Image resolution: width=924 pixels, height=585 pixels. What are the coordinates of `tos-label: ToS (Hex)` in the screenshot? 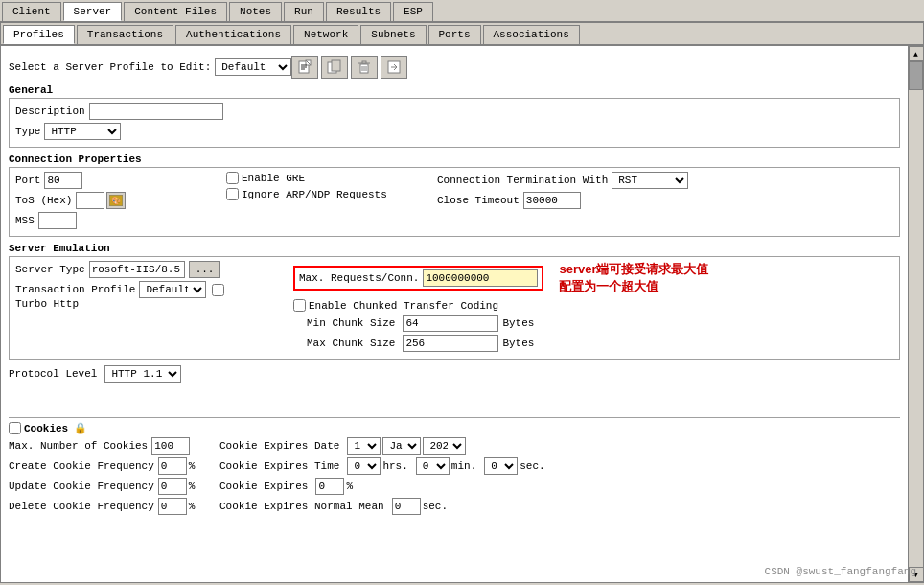 It's located at (44, 200).